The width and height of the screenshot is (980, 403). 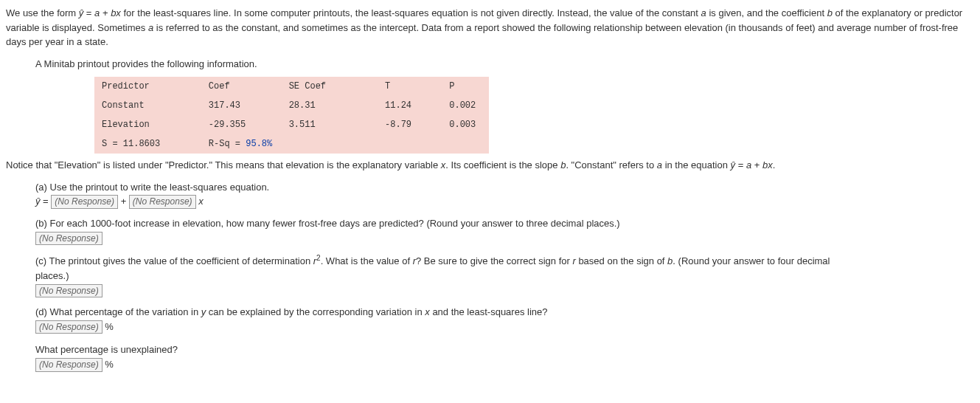 I want to click on intro-a2: a, so click(x=703, y=13).